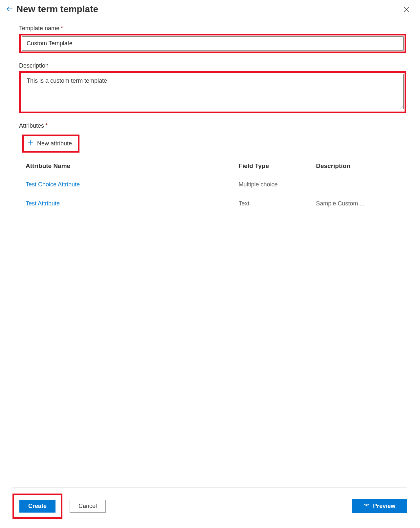 Image resolution: width=420 pixels, height=528 pixels. Describe the element at coordinates (51, 144) in the screenshot. I see `new-attribute-button: New attribute` at that location.